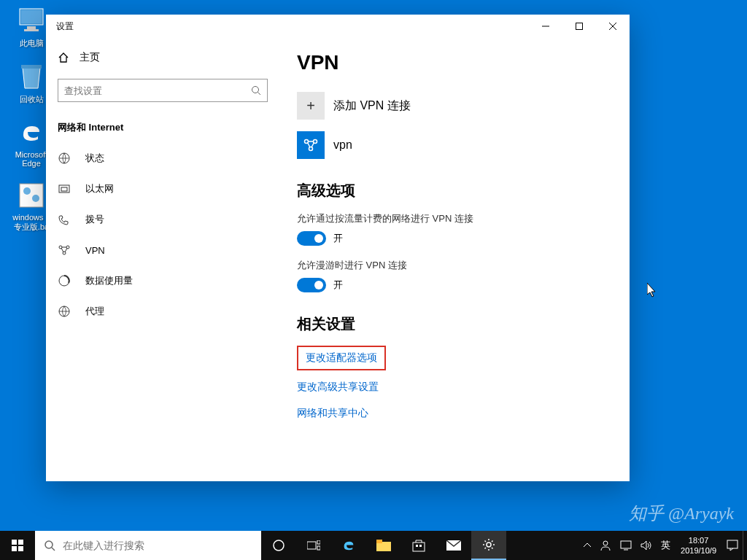 This screenshot has height=560, width=747. I want to click on vpn-connection-item: vpn, so click(454, 145).